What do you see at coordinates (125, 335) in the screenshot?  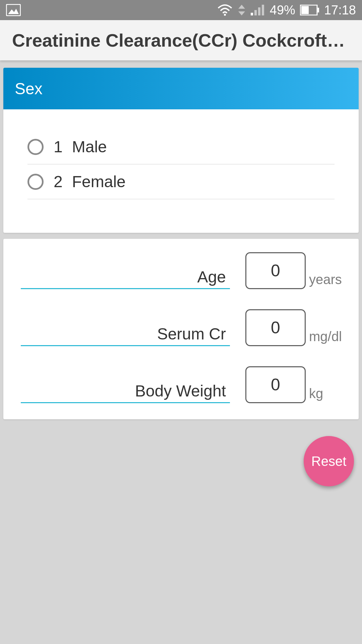 I see `field-label-wrap: Serum Cr` at bounding box center [125, 335].